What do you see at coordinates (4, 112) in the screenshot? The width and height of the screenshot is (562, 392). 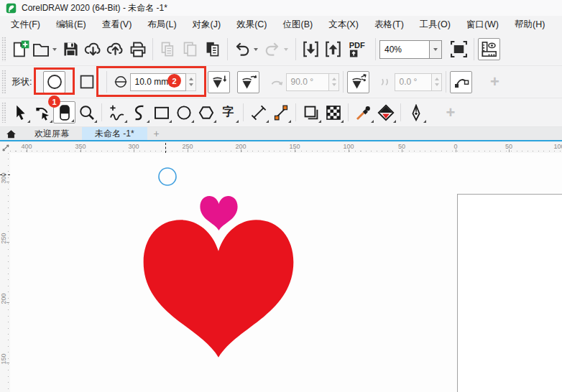 I see `toolbox-grip` at bounding box center [4, 112].